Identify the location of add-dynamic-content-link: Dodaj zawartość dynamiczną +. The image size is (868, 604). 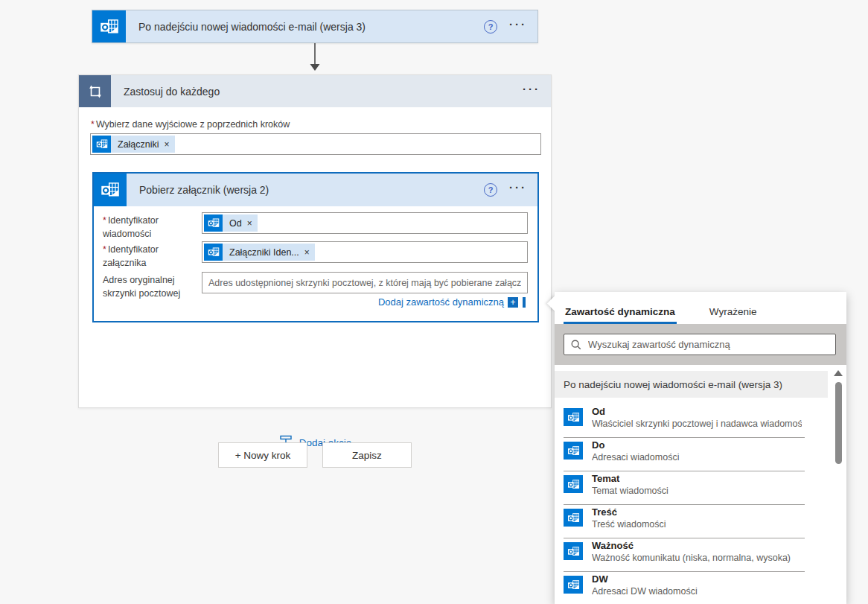
(452, 302).